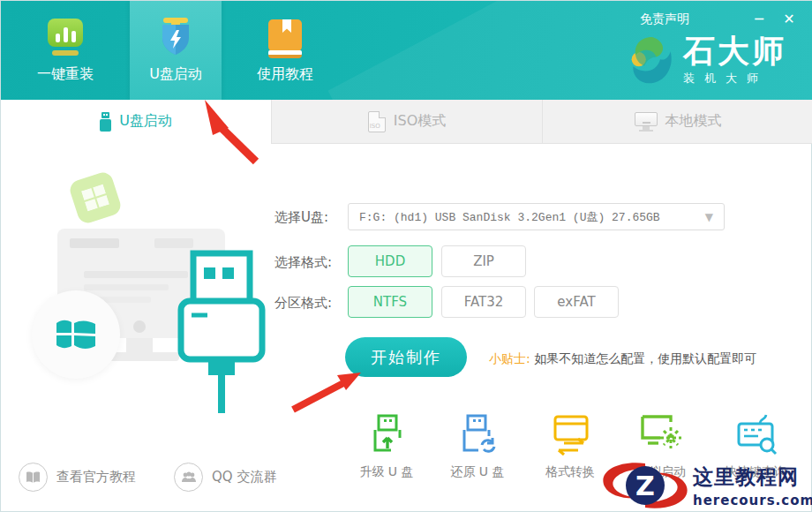 The image size is (812, 512). Describe the element at coordinates (484, 261) in the screenshot. I see `format-option-zip: ZIP` at that location.